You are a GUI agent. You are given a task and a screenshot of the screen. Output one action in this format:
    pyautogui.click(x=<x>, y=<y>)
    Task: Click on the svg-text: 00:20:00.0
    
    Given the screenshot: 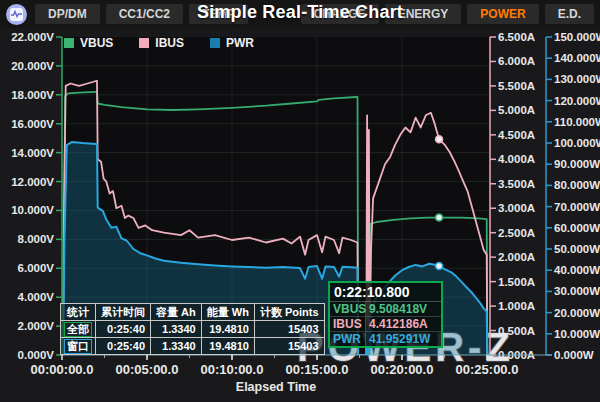 What is the action you would take?
    pyautogui.click(x=402, y=370)
    